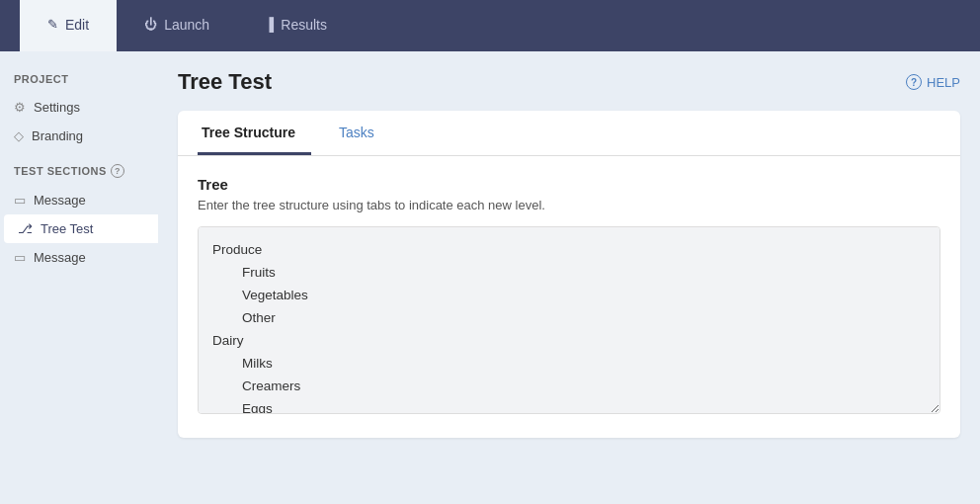 The width and height of the screenshot is (980, 504). What do you see at coordinates (269, 24) in the screenshot?
I see `results-icon: ▐` at bounding box center [269, 24].